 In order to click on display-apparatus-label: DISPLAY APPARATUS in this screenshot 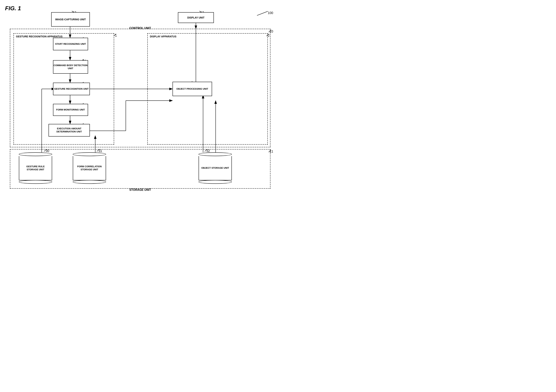, I will do `click(163, 37)`.